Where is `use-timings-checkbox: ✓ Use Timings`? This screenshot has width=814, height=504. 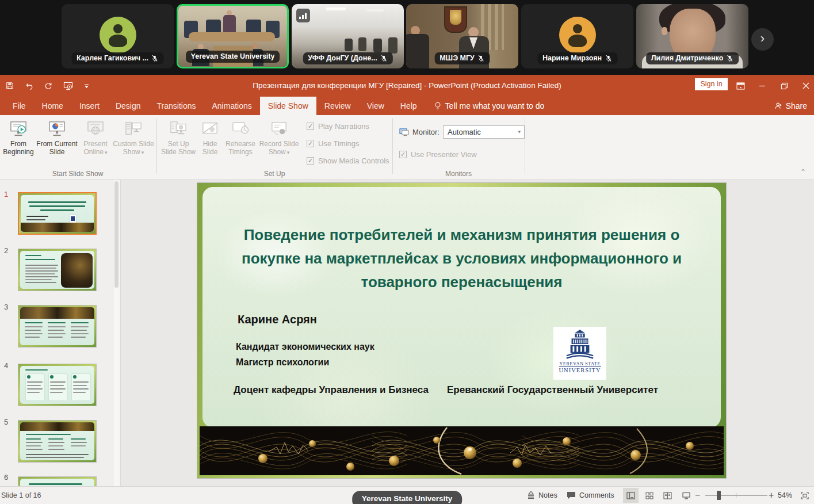
use-timings-checkbox: ✓ Use Timings is located at coordinates (333, 144).